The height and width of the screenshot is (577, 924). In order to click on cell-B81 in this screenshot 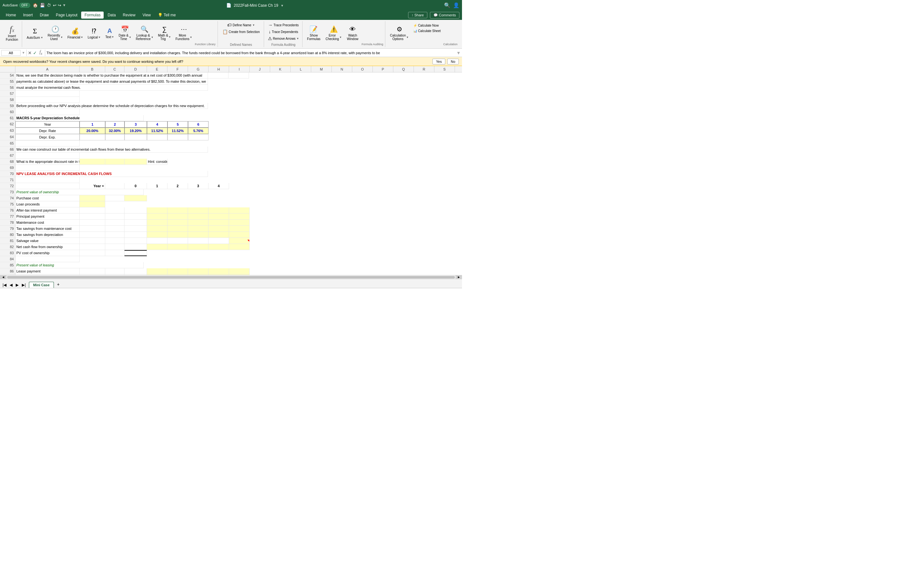, I will do `click(92, 241)`.